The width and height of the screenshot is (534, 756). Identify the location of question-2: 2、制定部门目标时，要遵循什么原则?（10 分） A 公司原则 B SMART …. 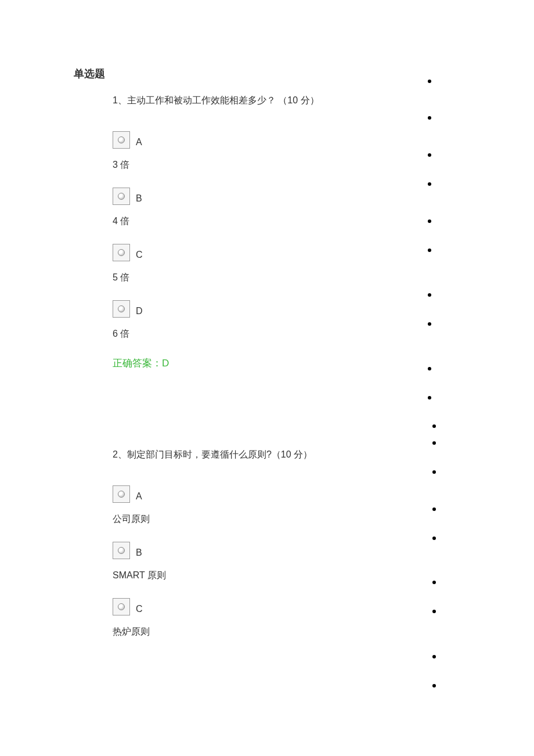
(212, 552).